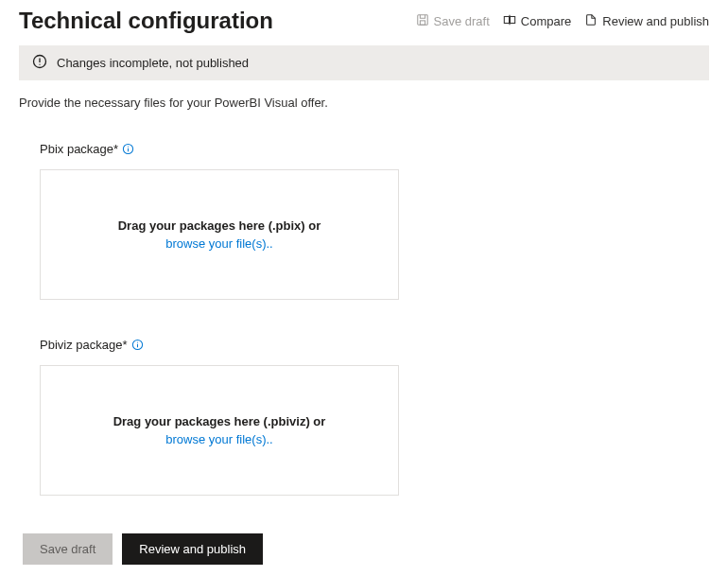 The height and width of the screenshot is (576, 728). I want to click on pbiviz-drag-text: Drag your packages here (.pbiviz) or, so click(219, 422).